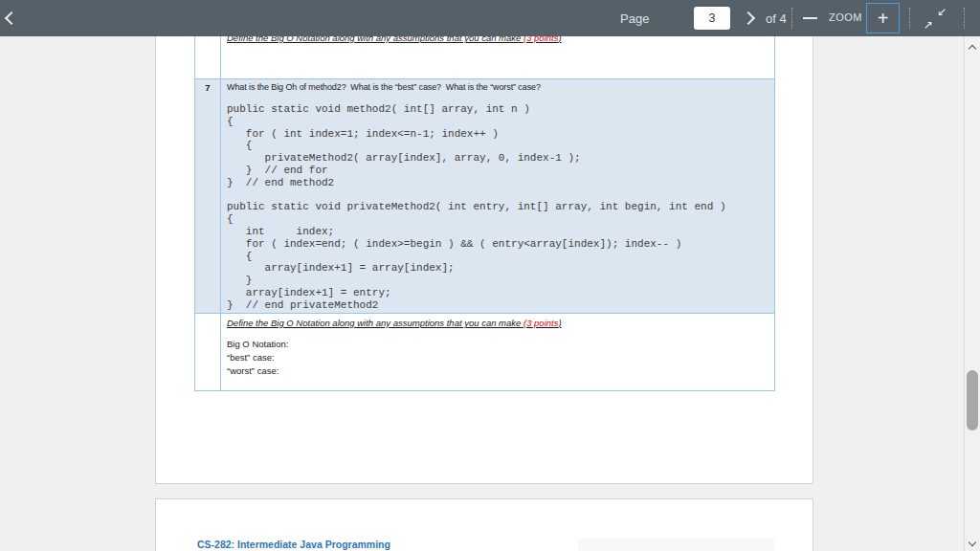  Describe the element at coordinates (676, 545) in the screenshot. I see `header-table-cell` at that location.